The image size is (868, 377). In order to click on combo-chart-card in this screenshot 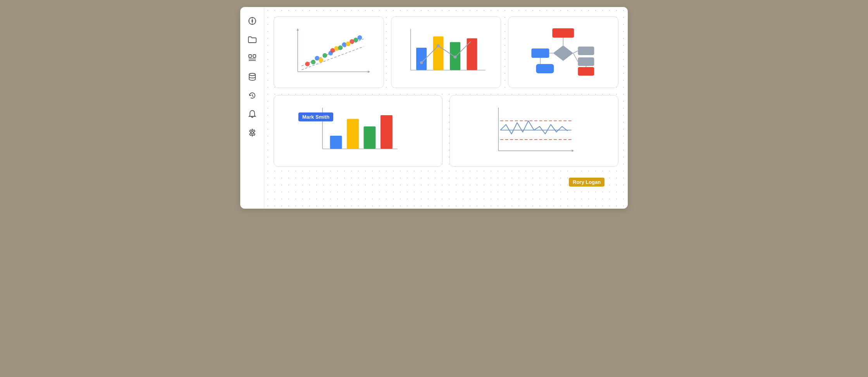, I will do `click(446, 52)`.